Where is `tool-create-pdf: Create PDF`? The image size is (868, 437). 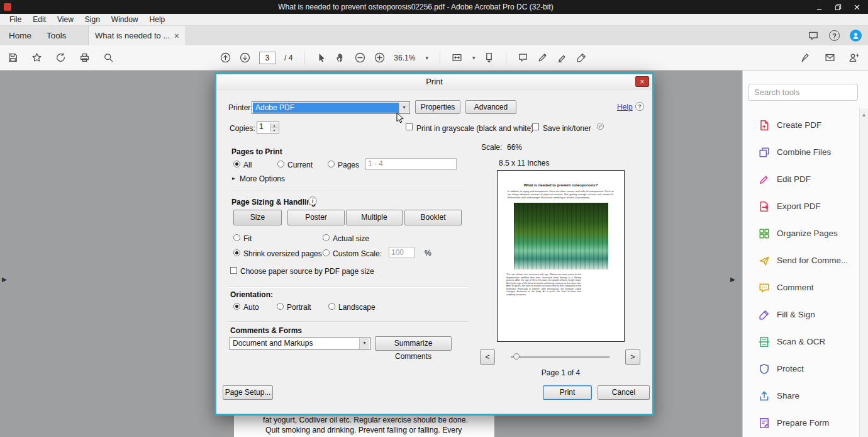 tool-create-pdf: Create PDF is located at coordinates (801, 125).